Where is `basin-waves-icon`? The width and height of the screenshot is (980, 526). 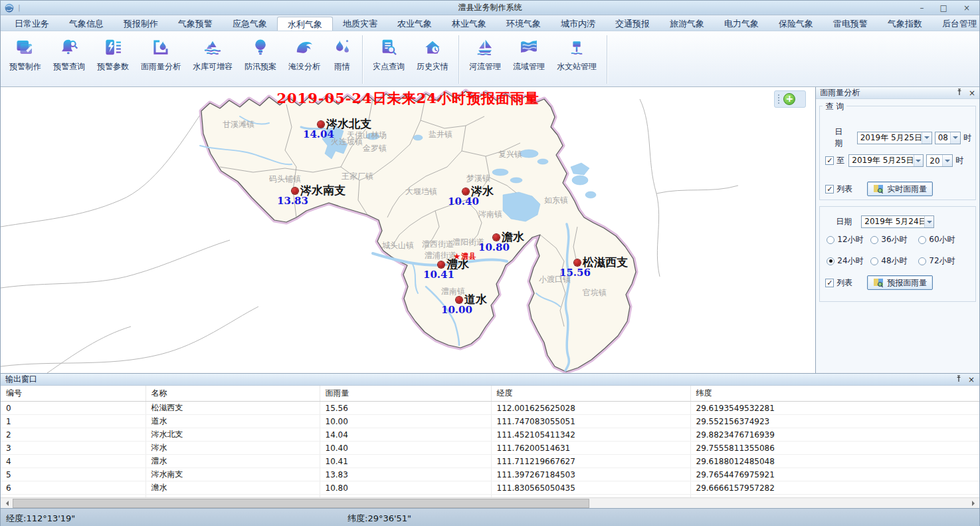
basin-waves-icon is located at coordinates (529, 47).